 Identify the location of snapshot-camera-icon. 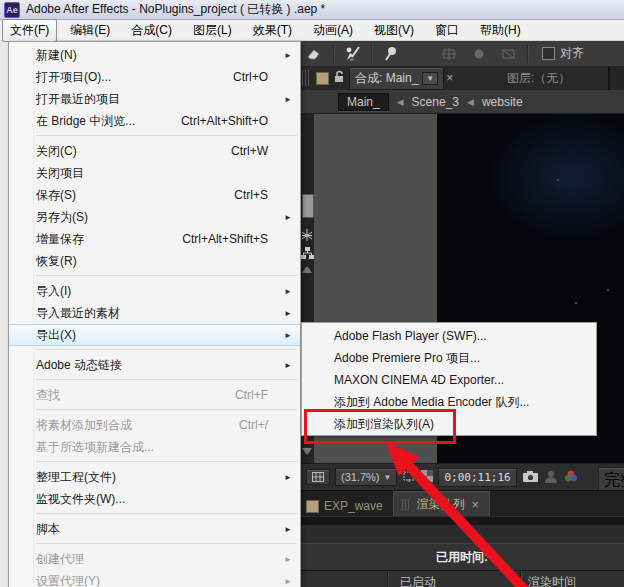
(530, 478).